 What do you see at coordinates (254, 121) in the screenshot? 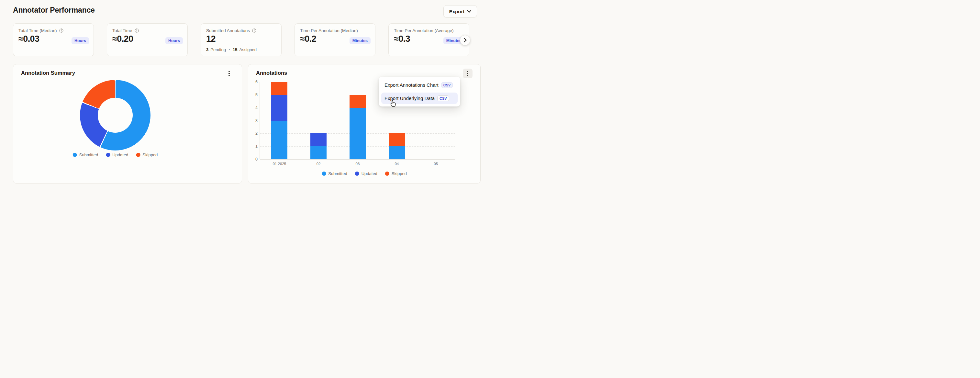
I see `y-axis-tick-label: 3` at bounding box center [254, 121].